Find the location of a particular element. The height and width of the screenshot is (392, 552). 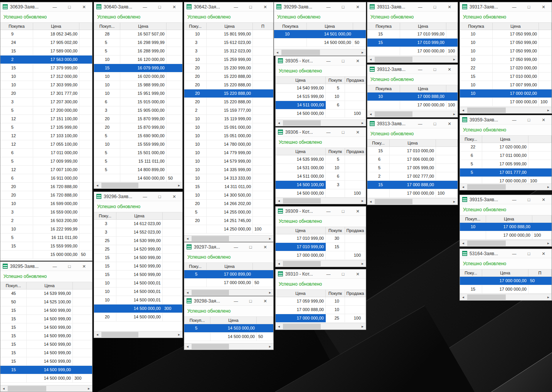

cell-price: 17 301 777,00 is located at coordinates (56, 93).